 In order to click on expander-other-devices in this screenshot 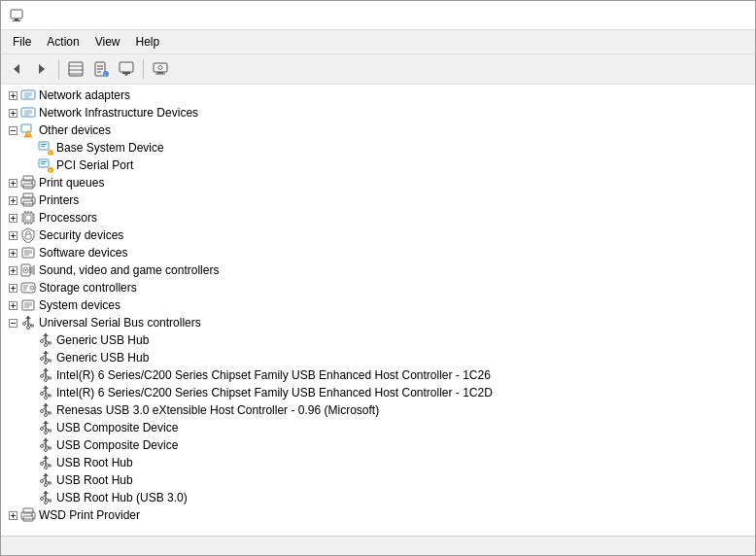, I will do `click(13, 130)`.